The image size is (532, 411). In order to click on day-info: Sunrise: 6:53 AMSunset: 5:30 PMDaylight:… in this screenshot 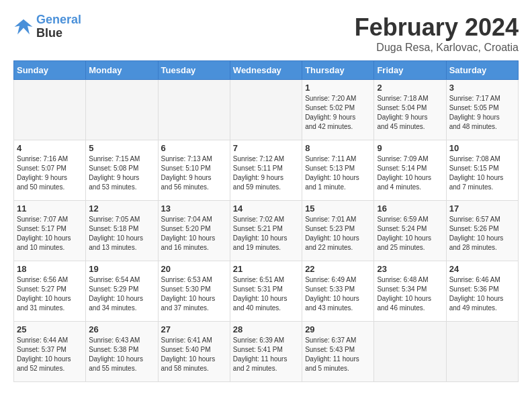, I will do `click(194, 294)`.